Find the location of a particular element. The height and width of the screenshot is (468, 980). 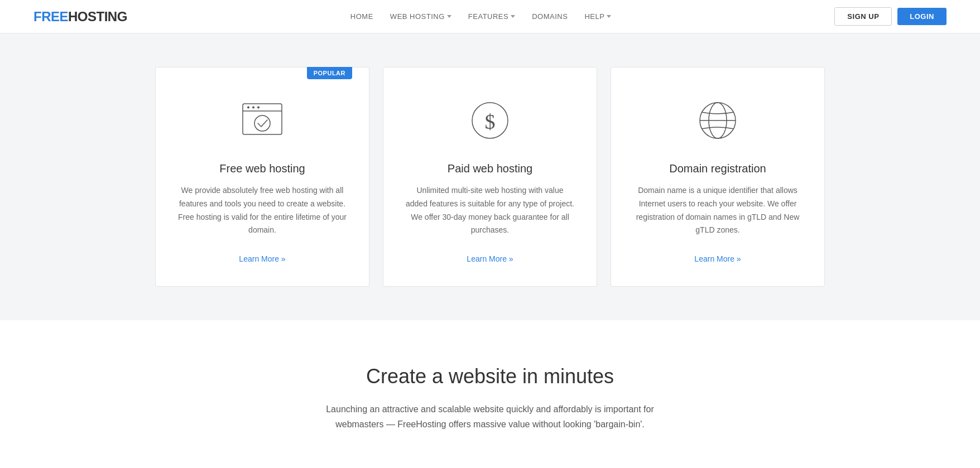

card-domain-registration: Domain registration Domain name is a uni… is located at coordinates (718, 177).